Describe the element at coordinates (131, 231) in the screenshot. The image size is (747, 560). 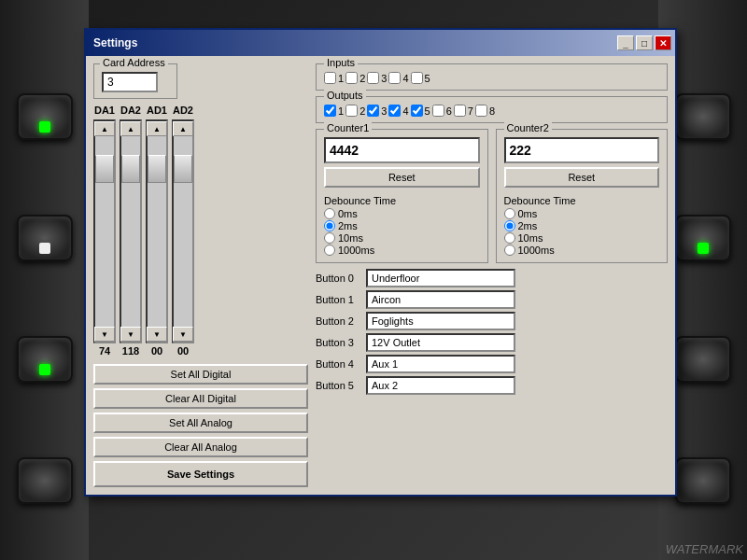
I see `slider-track-da2: ▲ ▼` at that location.